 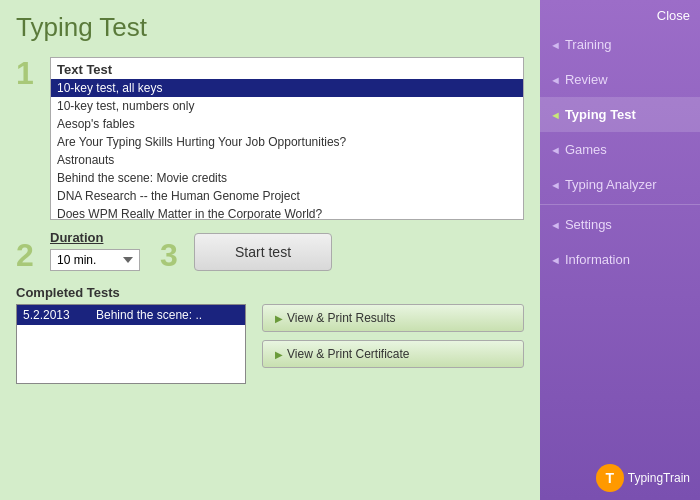 What do you see at coordinates (659, 478) in the screenshot?
I see `brand-name: TypingTrain` at bounding box center [659, 478].